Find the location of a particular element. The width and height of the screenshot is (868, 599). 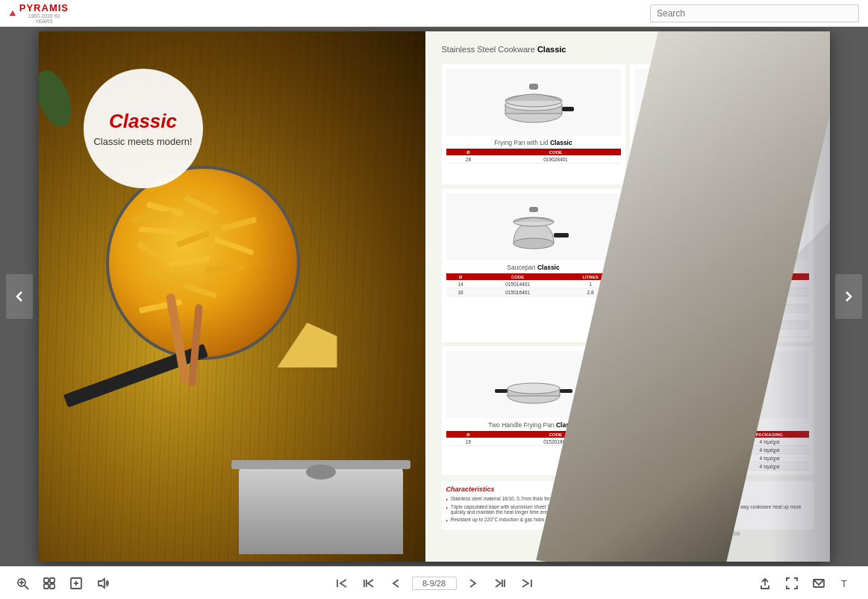

saucepan-name: Saucepan Classic is located at coordinates (534, 267).